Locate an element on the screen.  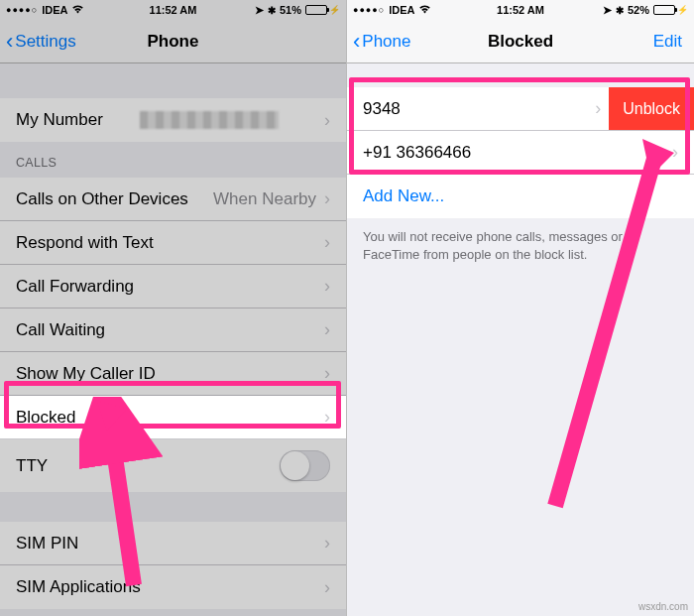
add-new-label: Add New... is located at coordinates (404, 196).